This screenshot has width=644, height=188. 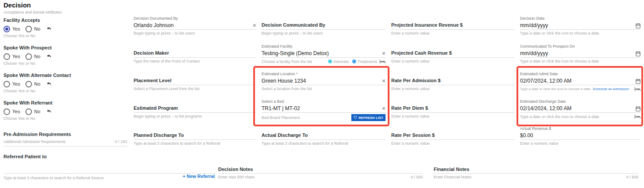 What do you see at coordinates (323, 81) in the screenshot?
I see `estimated-location-input: Green House 1234 ×` at bounding box center [323, 81].